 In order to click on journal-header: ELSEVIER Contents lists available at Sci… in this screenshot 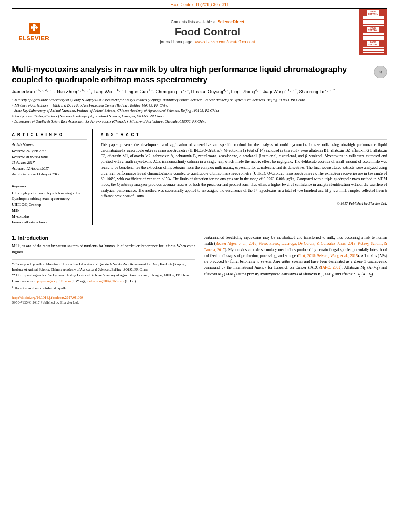, I will do `click(200, 32)`.